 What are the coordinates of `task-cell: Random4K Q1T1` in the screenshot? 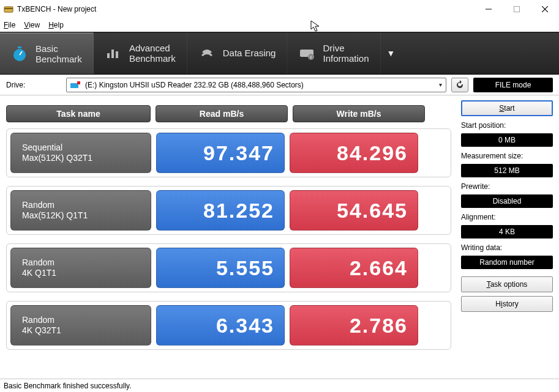 It's located at (81, 268).